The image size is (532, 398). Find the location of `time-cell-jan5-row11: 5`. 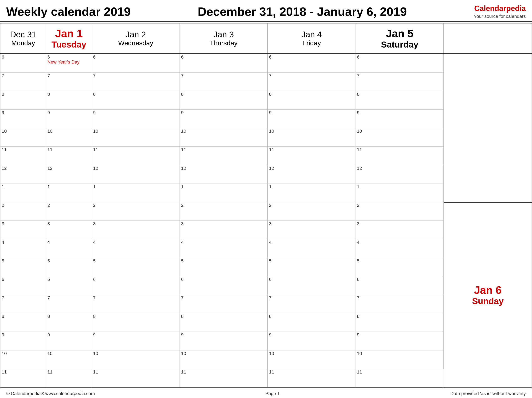

time-cell-jan5-row11: 5 is located at coordinates (400, 267).